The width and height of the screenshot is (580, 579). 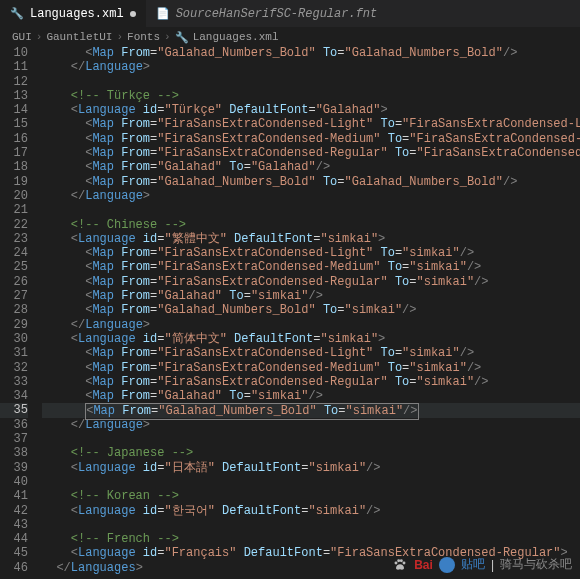 What do you see at coordinates (14, 110) in the screenshot?
I see `line-number: 14` at bounding box center [14, 110].